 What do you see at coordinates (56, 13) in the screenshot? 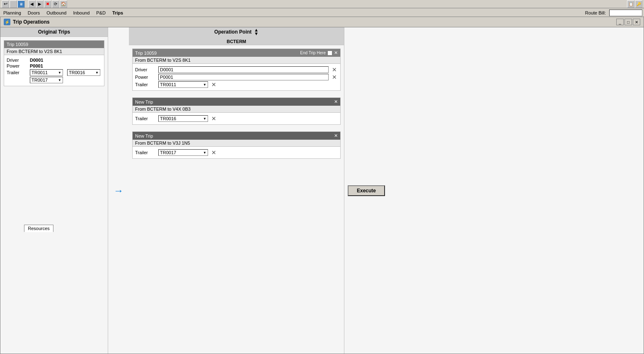
I see `nav-outbound: Outbound` at bounding box center [56, 13].